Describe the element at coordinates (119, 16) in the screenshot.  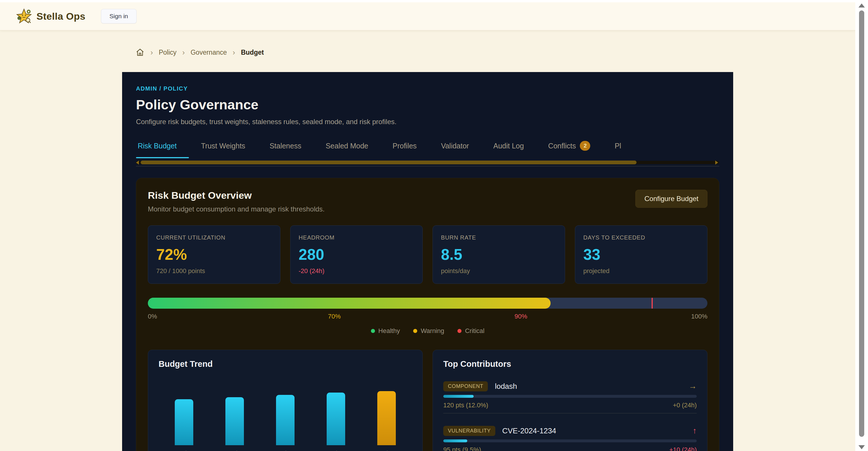
I see `sign-in-button: Sign in` at that location.